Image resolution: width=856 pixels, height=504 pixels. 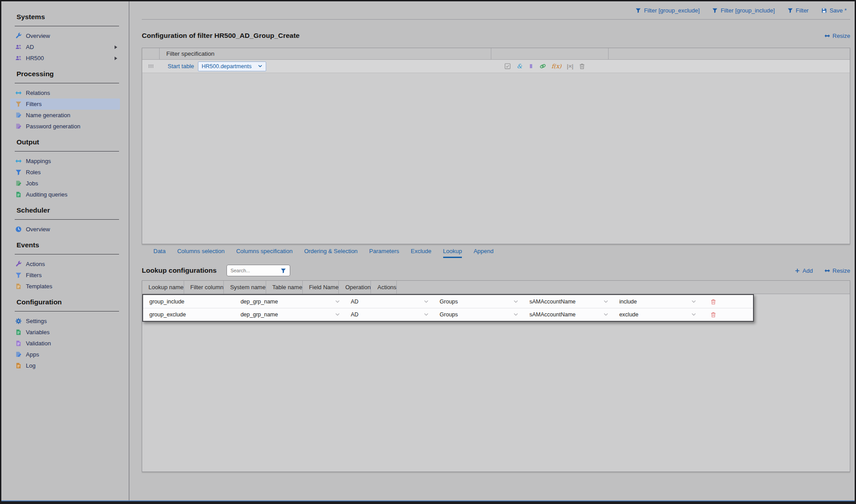 I want to click on search-box, so click(x=259, y=270).